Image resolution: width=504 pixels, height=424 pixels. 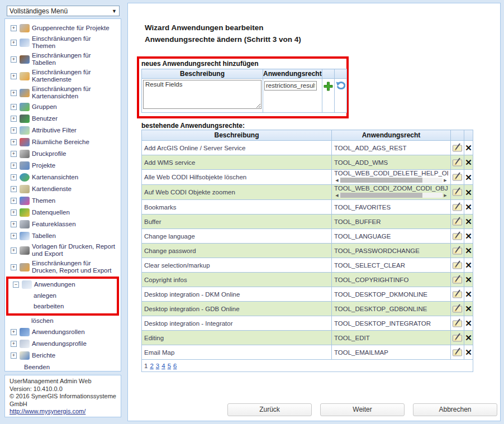 What do you see at coordinates (65, 225) in the screenshot?
I see `sidebar-item-featureklassen: +Featureklassen` at bounding box center [65, 225].